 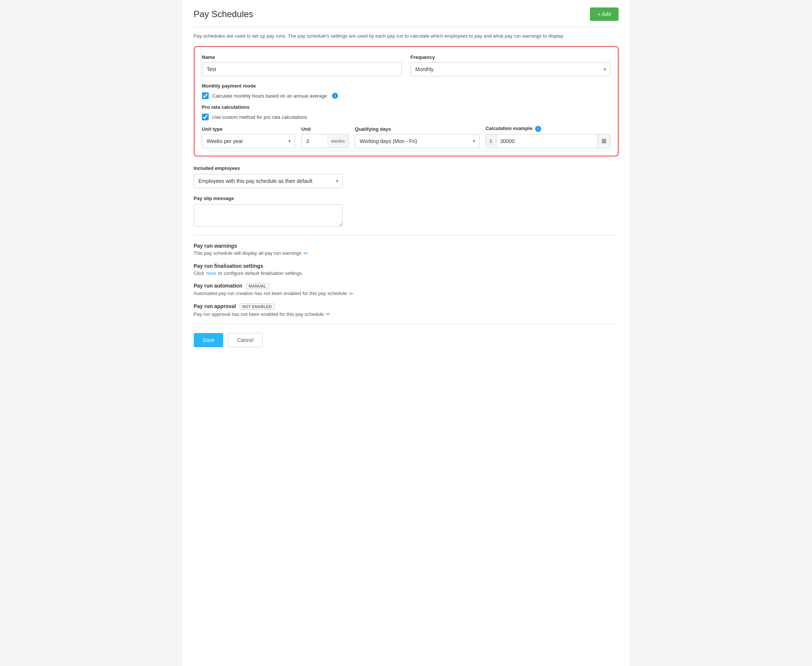 What do you see at coordinates (406, 253) in the screenshot?
I see `pay-run-warnings-text: This pay schedule will display all pay r…` at bounding box center [406, 253].